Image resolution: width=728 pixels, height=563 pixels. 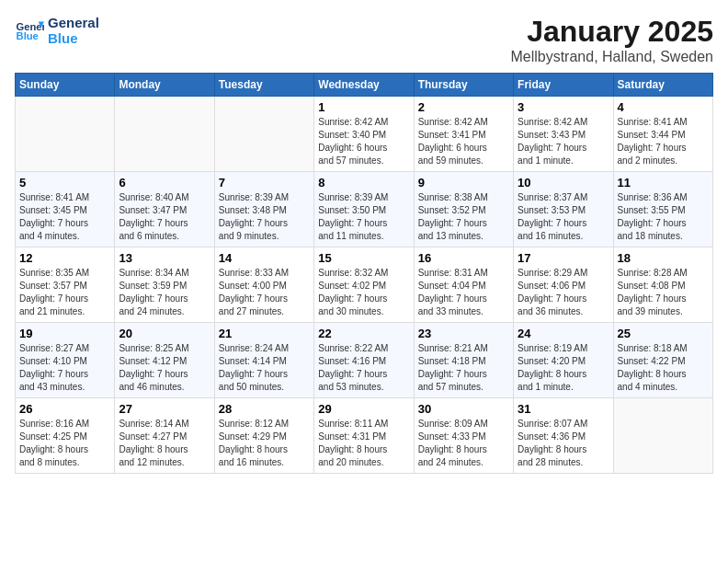 I want to click on calendar-cell: 28Sunrise: 8:12 AM Sunset: 4:29 PM Dayli…, so click(x=264, y=436).